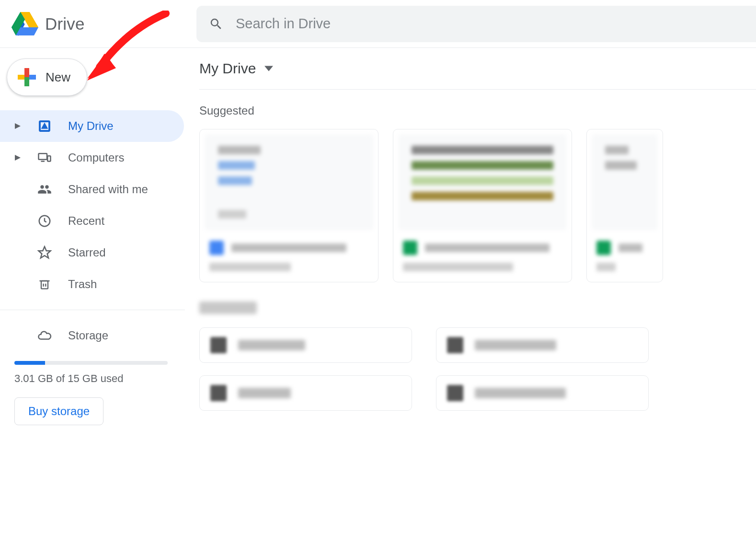  What do you see at coordinates (45, 253) in the screenshot?
I see `star-icon` at bounding box center [45, 253].